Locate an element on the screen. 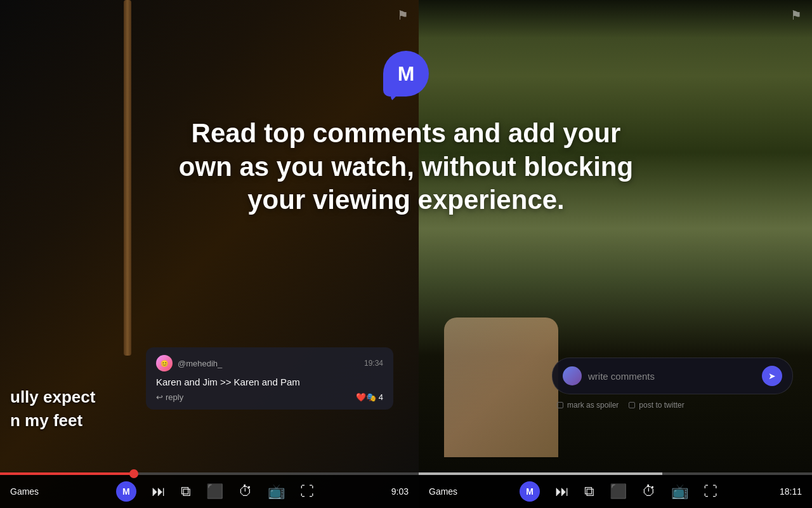  reaction-count: 4 is located at coordinates (381, 398).